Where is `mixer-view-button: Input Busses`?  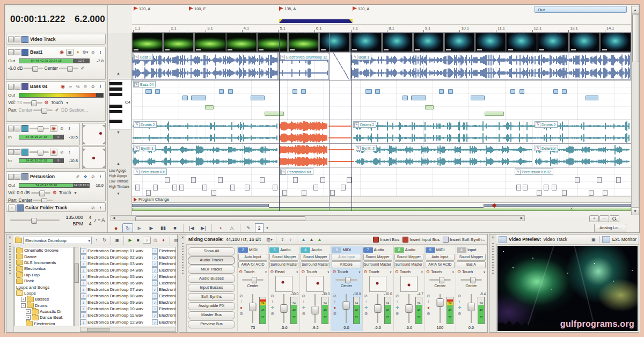 mixer-view-button: Input Busses is located at coordinates (211, 288).